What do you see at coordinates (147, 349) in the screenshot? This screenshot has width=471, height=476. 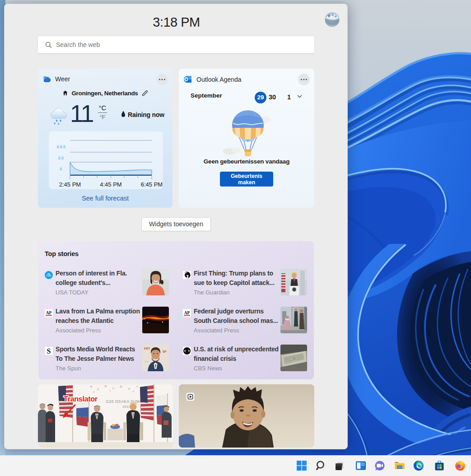 I see `svg-text: KEY` at bounding box center [147, 349].